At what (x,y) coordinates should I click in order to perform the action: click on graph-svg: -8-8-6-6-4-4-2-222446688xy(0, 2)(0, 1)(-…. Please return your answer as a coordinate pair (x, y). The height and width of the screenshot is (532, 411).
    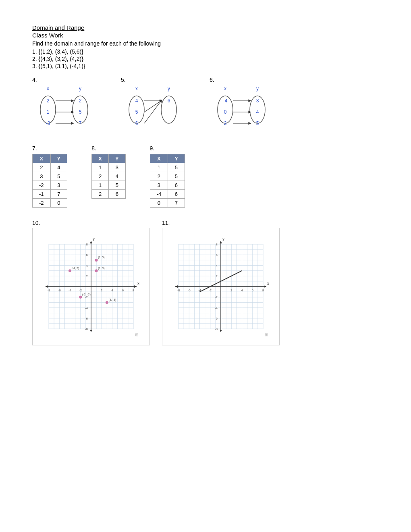
    Looking at the image, I should click on (91, 287).